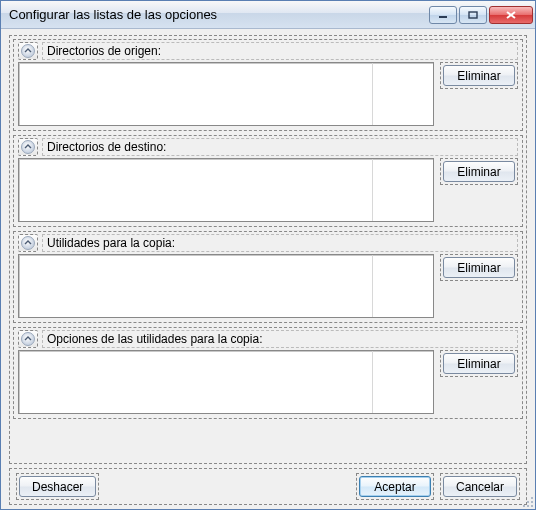 The image size is (536, 510). Describe the element at coordinates (58, 486) in the screenshot. I see `undo-wrap: Deshacer` at that location.